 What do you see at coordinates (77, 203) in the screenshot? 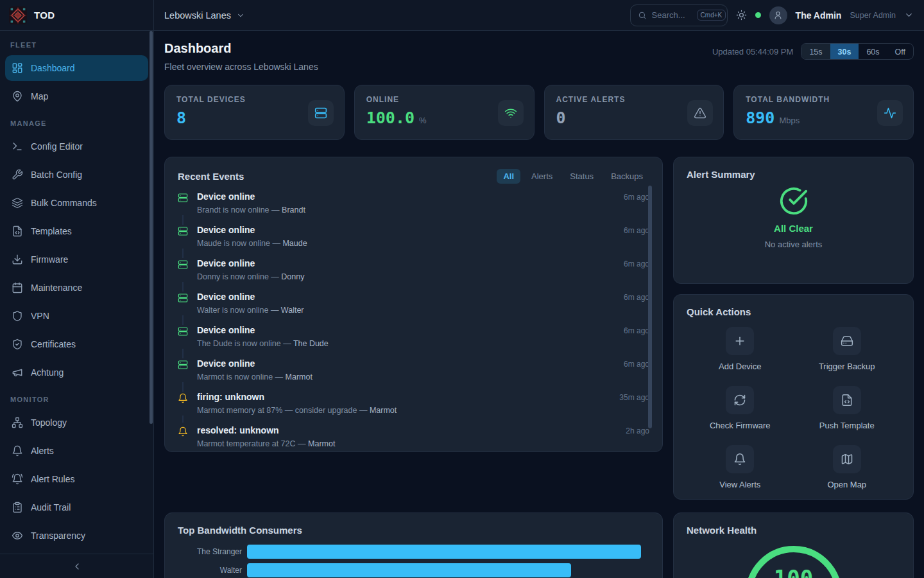
I see `sidebar-item-bulk-commands: Bulk Commands` at bounding box center [77, 203].